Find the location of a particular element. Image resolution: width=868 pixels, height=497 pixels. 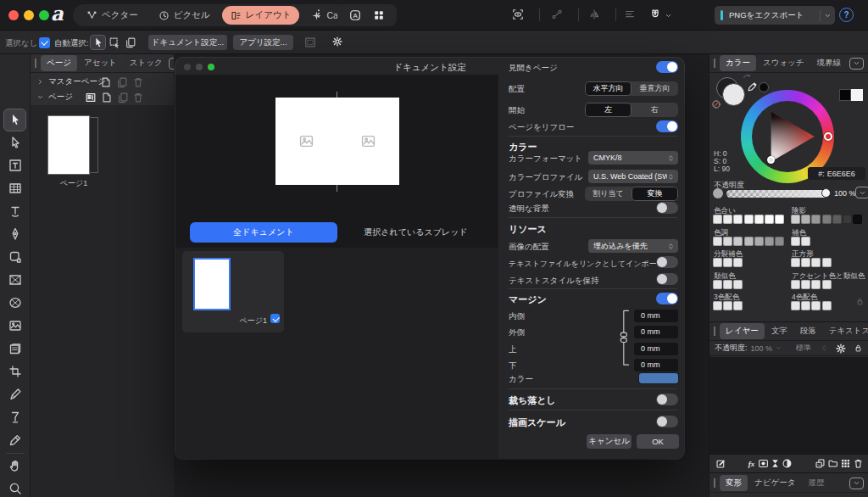

duplicate-master-icon is located at coordinates (122, 82).